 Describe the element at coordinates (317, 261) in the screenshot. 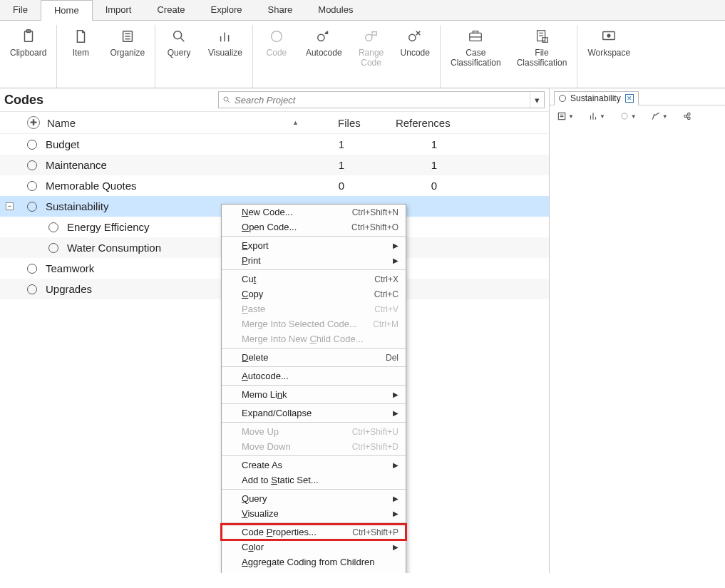

I see `menu-item-label: Print` at that location.